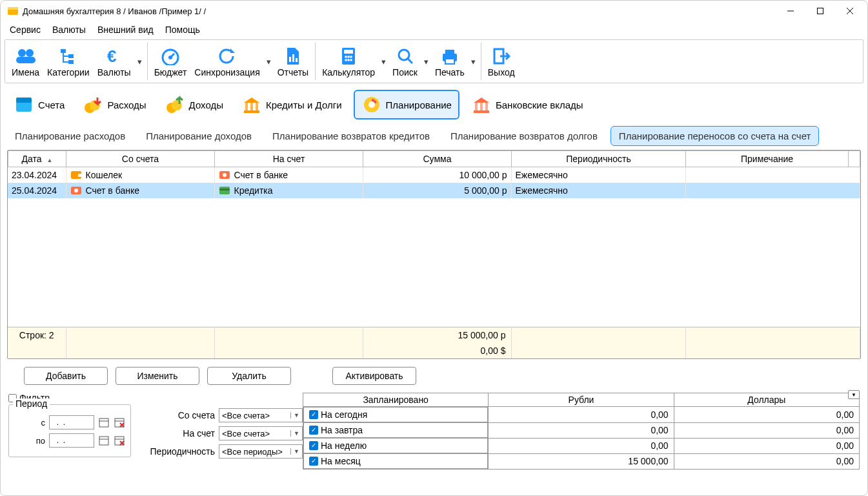 This screenshot has width=868, height=496. I want to click on section-expenses: Расходы, so click(114, 105).